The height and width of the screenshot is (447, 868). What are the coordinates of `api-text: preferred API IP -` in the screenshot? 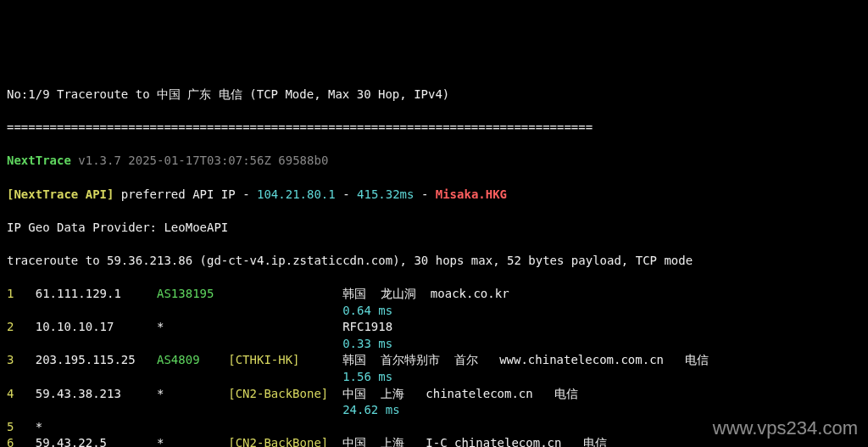 It's located at (185, 194).